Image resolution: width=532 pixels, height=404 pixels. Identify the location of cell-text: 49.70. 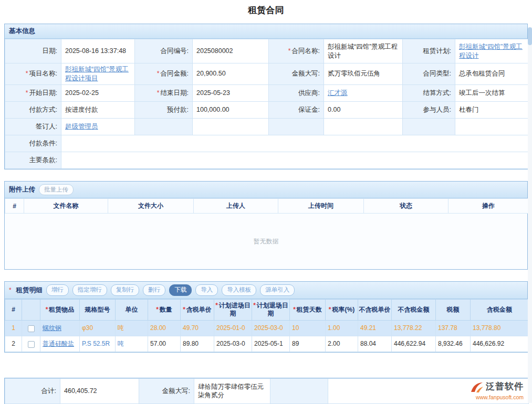
(191, 328).